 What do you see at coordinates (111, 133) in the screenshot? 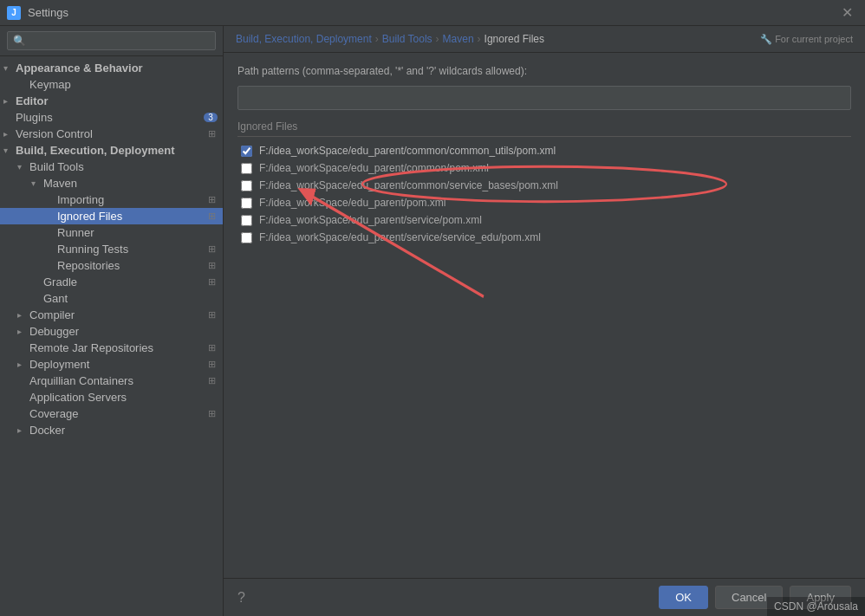
I see `sidebar-item-version-control: Version Control⊞` at bounding box center [111, 133].